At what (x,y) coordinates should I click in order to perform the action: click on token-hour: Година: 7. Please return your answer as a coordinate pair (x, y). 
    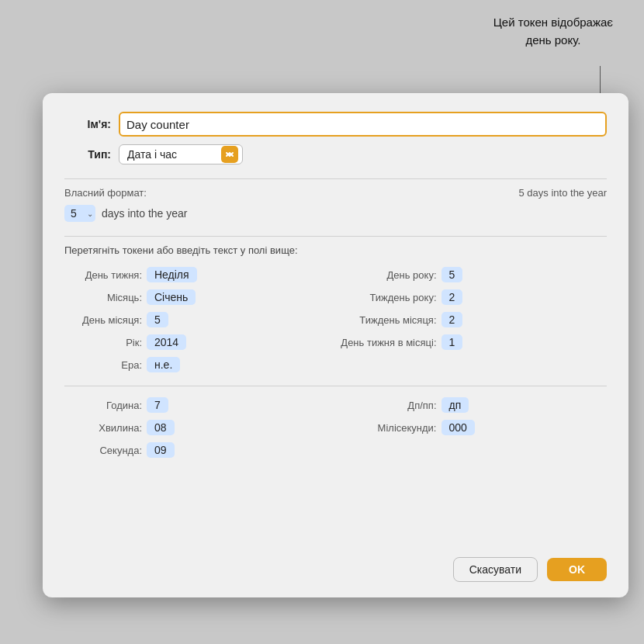
    Looking at the image, I should click on (200, 405).